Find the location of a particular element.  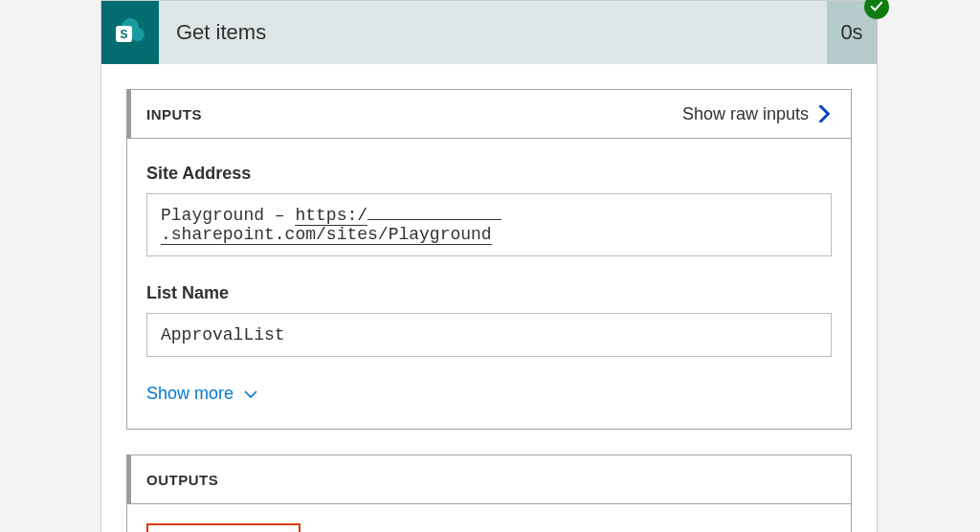

card-header: S Get items 0s is located at coordinates (489, 33).